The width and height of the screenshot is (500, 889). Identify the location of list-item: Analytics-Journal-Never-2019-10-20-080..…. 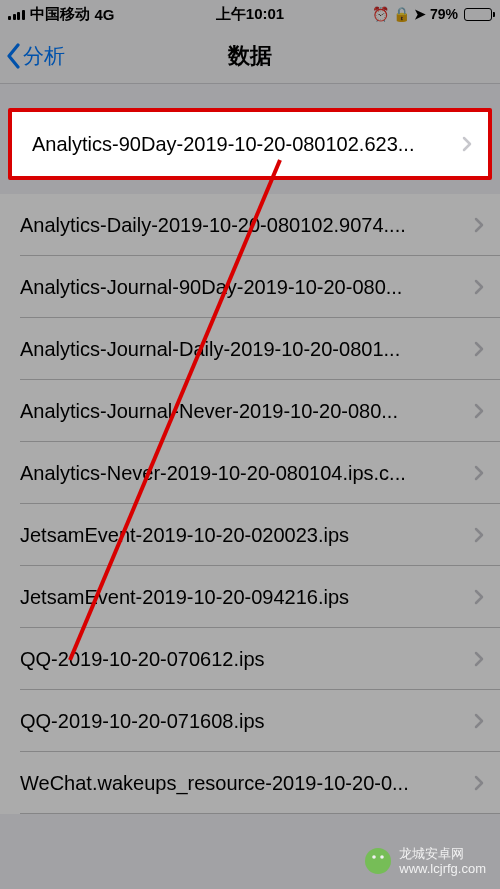
(250, 411).